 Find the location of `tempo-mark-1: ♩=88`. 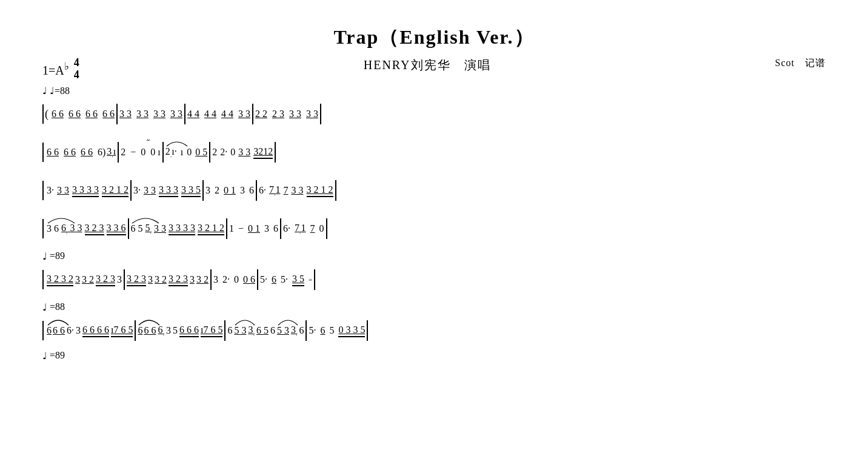

tempo-mark-1: ♩=88 is located at coordinates (434, 91).